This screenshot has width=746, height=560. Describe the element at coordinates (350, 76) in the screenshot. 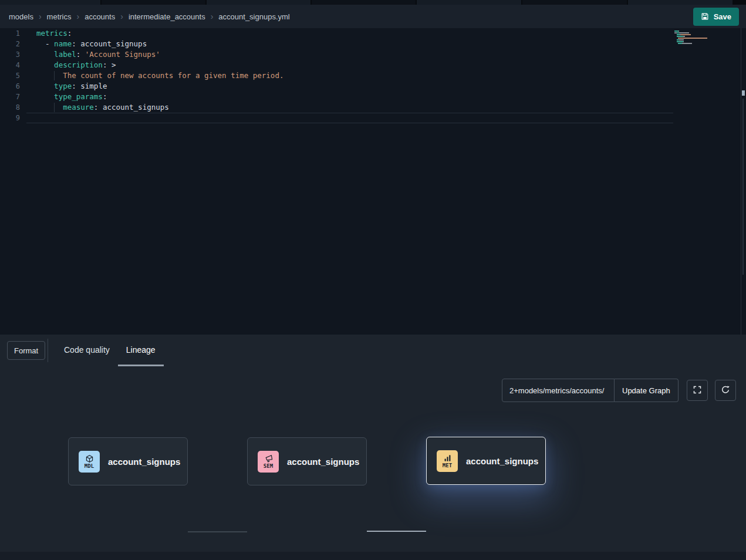

I see `code-text: The count of new accounts for a given ti…` at that location.